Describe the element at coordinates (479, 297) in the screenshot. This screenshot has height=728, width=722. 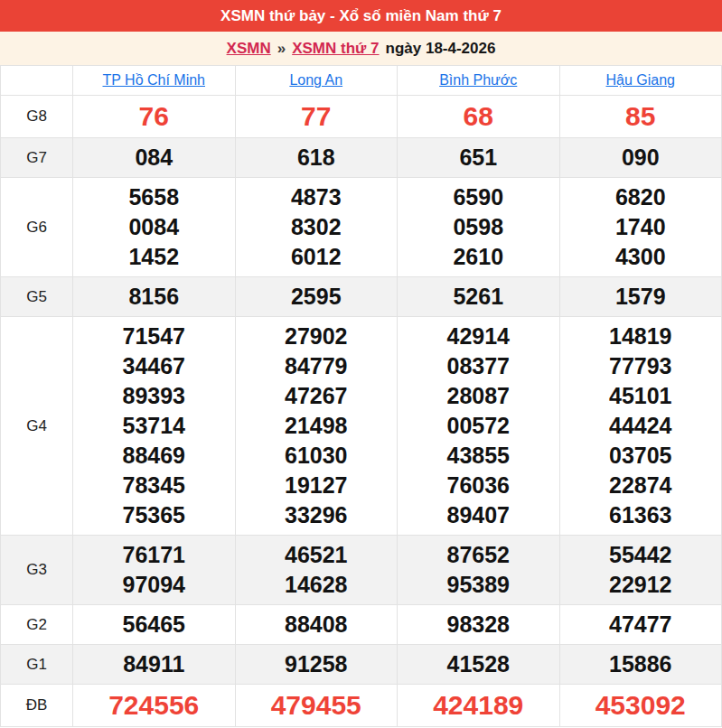
I see `result-cell: 5261` at that location.